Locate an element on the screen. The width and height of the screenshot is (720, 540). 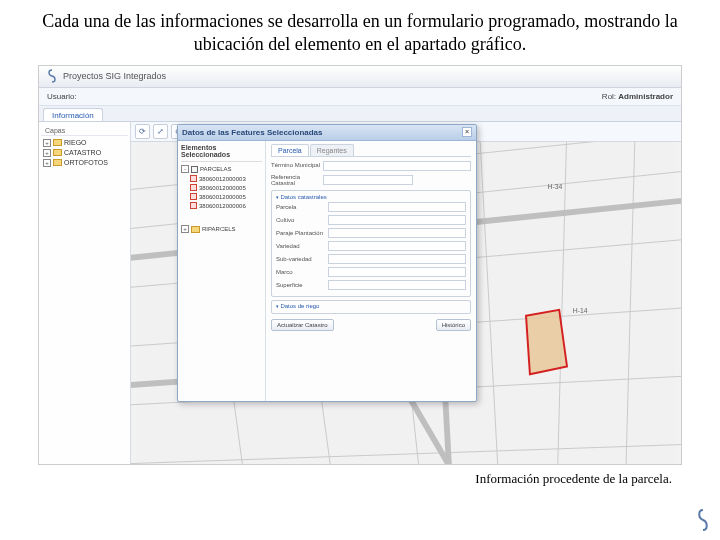
layers-header: Capas is located at coordinates (84, 131).